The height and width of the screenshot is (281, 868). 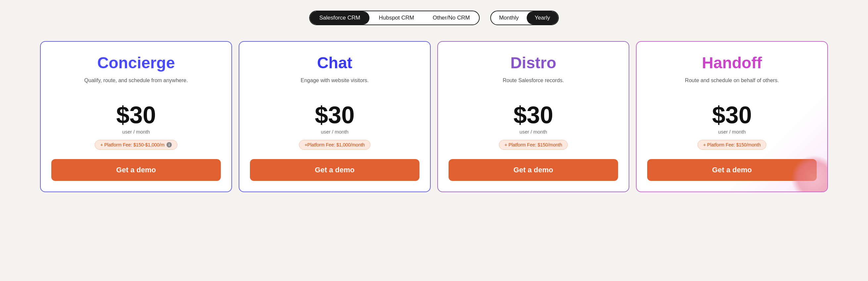 I want to click on cta-button-concierge: Get a demo, so click(x=136, y=170).